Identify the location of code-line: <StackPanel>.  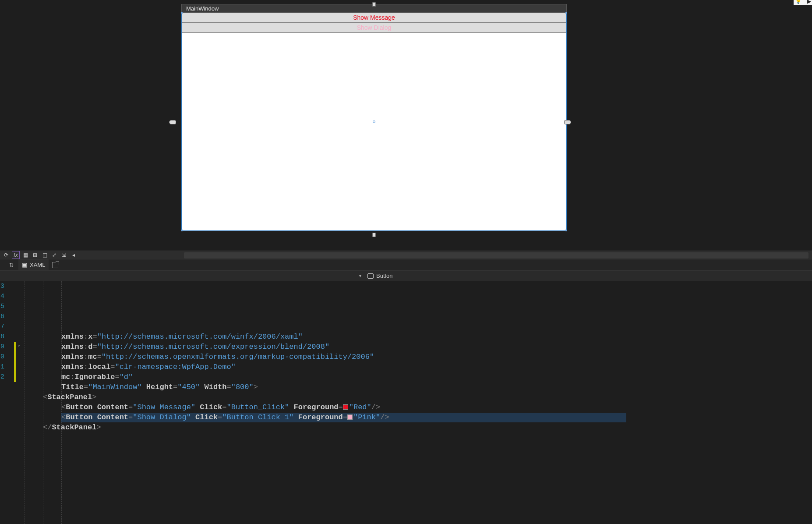
(416, 397).